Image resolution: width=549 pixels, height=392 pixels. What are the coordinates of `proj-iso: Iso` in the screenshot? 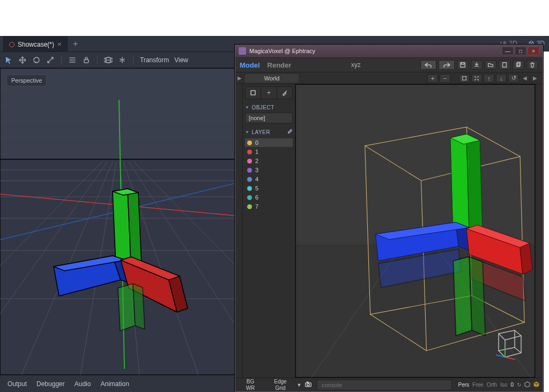 It's located at (504, 385).